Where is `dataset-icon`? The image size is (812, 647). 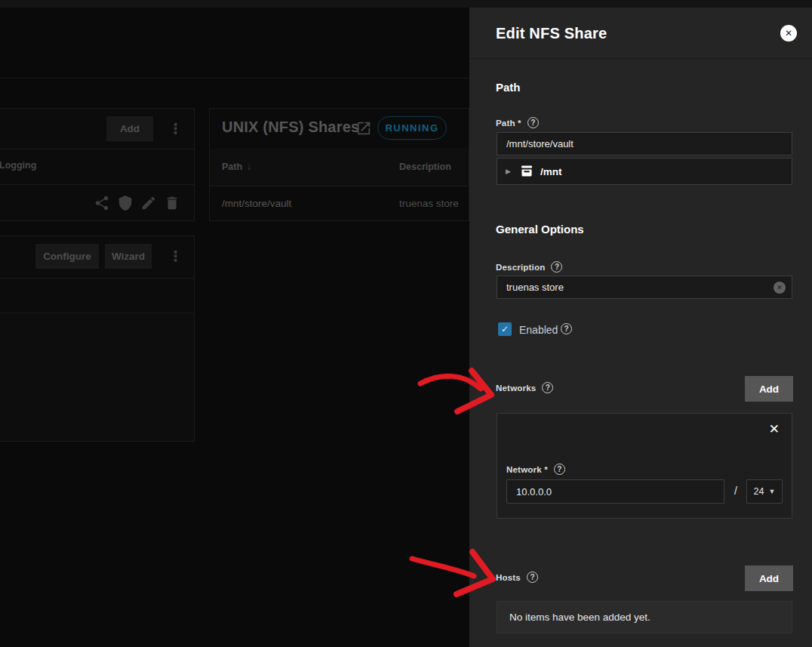
dataset-icon is located at coordinates (527, 171).